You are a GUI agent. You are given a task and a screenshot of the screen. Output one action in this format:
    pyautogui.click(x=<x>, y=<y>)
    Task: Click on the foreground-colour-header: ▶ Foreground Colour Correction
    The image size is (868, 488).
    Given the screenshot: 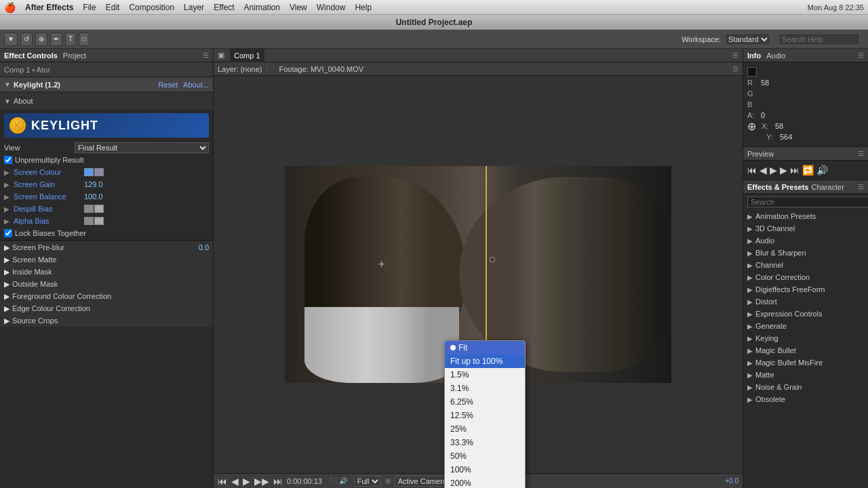 What is the action you would take?
    pyautogui.click(x=106, y=296)
    